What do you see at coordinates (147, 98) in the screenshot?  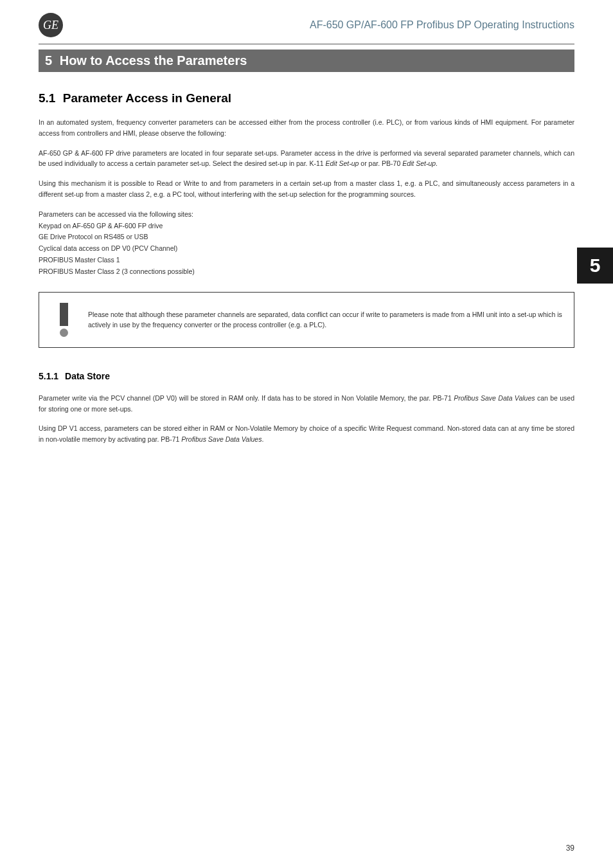 I see `section-title: Parameter Access in General` at bounding box center [147, 98].